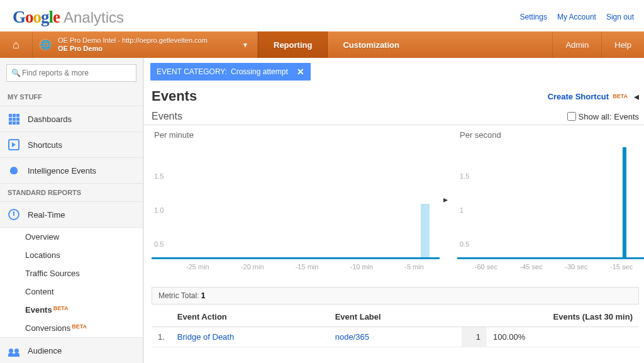 The image size is (644, 363). What do you see at coordinates (474, 337) in the screenshot?
I see `event-count: 1` at bounding box center [474, 337].